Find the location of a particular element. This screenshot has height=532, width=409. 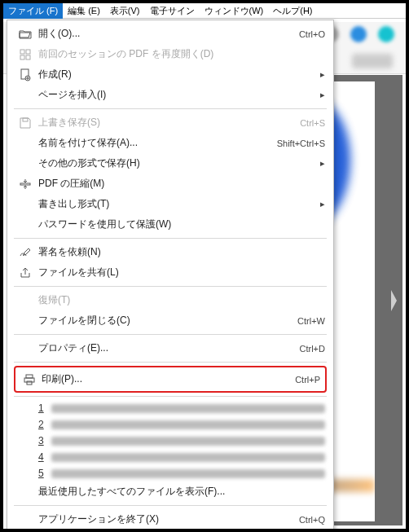

recent-number: 2 is located at coordinates (42, 424).